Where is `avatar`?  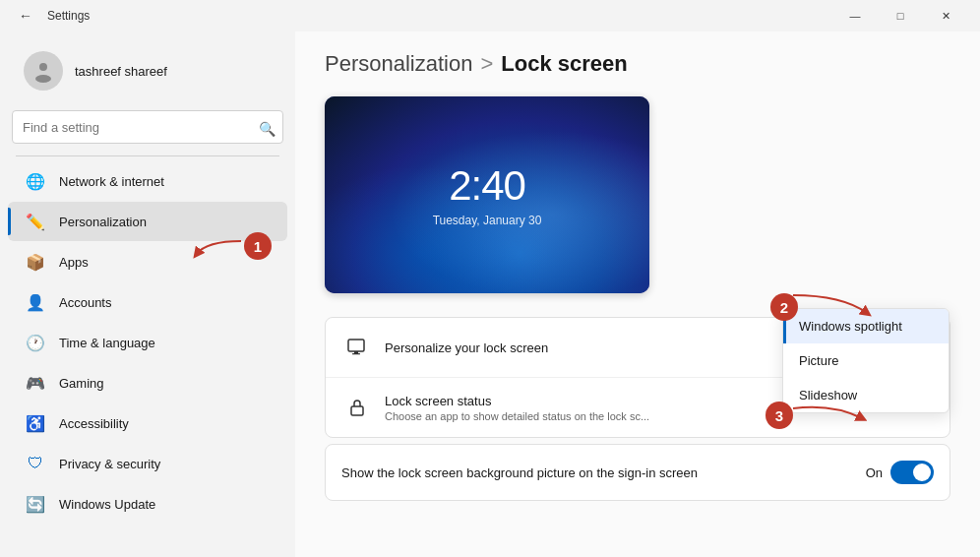
avatar is located at coordinates (43, 71).